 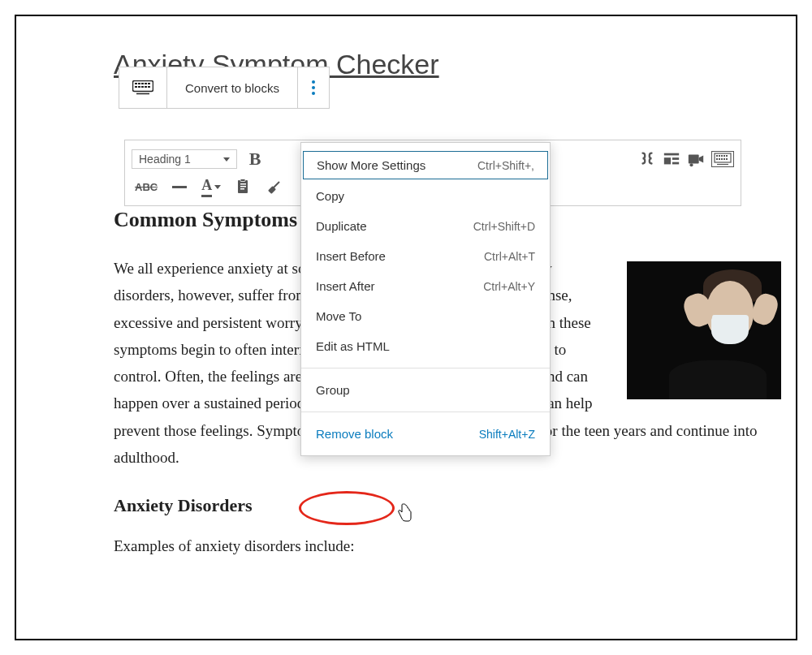 What do you see at coordinates (425, 286) in the screenshot?
I see `menu-insert-after: Insert After Ctrl+Alt+Y` at bounding box center [425, 286].